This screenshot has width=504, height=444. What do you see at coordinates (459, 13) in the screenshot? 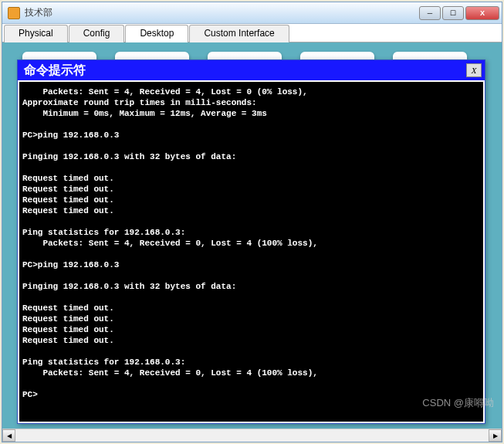
I see `window-controls: ─ ☐ X` at bounding box center [459, 13].